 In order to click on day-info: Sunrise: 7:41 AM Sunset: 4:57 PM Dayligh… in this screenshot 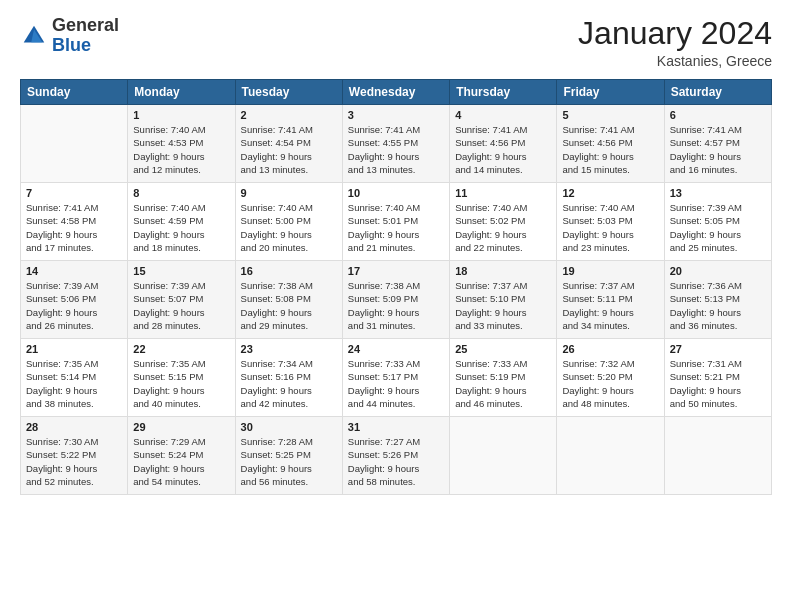, I will do `click(718, 150)`.